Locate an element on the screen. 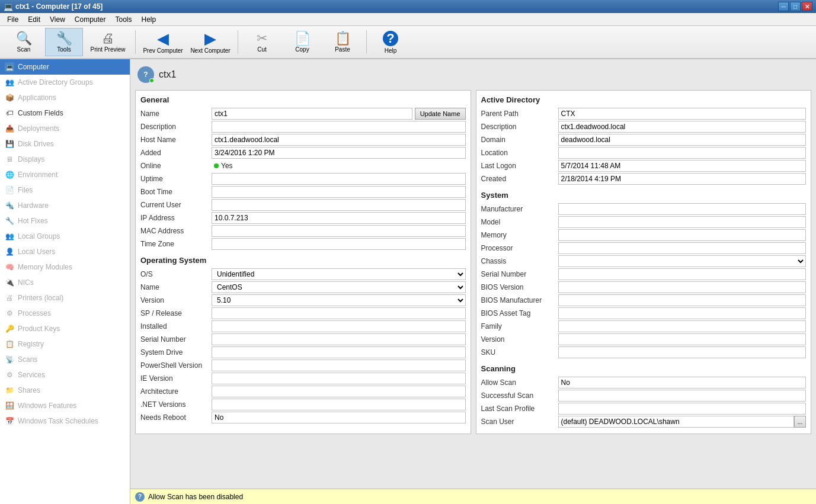 The width and height of the screenshot is (816, 504). sidebar-item-local-groups: 👥 Local Groups is located at coordinates (65, 236).